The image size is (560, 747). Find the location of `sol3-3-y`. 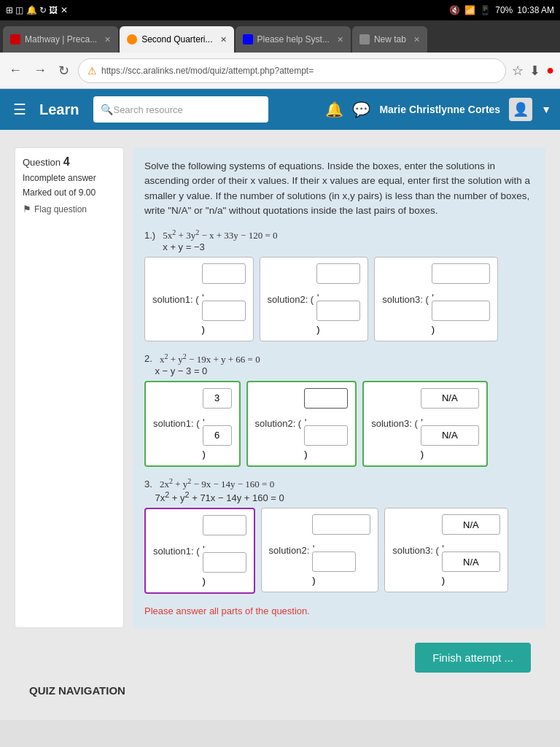

sol3-3-y is located at coordinates (471, 562).